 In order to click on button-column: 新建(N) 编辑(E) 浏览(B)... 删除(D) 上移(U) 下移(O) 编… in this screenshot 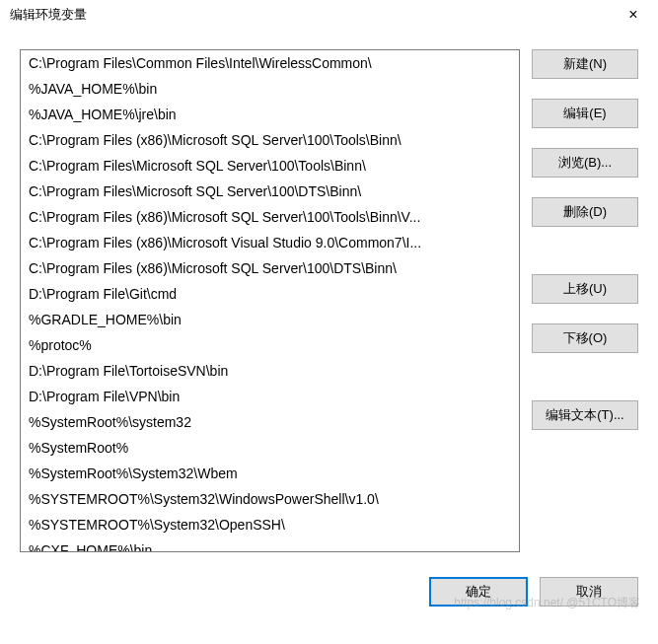, I will do `click(585, 301)`.